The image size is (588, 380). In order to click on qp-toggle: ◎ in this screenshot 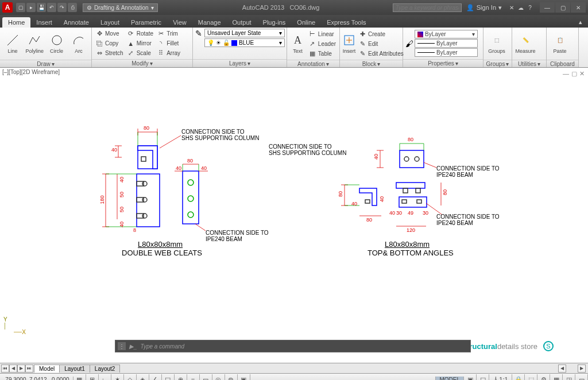, I will do `click(219, 378)`.